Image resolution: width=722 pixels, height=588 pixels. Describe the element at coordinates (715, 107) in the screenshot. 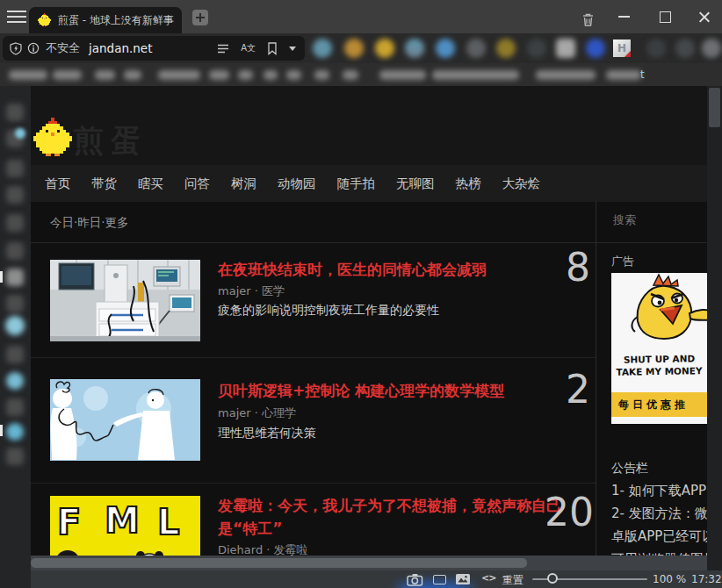

I see `vertical-scrollbar-thumb` at that location.